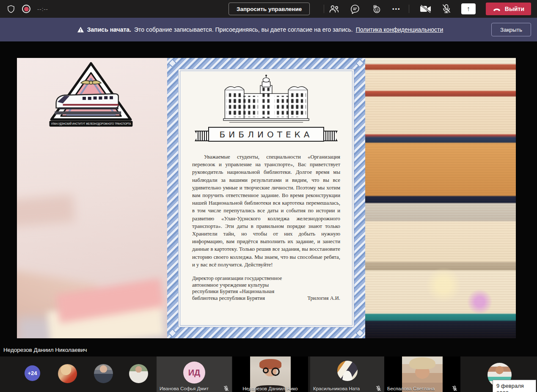 The height and width of the screenshot is (392, 537). What do you see at coordinates (476, 9) in the screenshot?
I see `toolbar-right-group: ↑ Выйти` at bounding box center [476, 9].